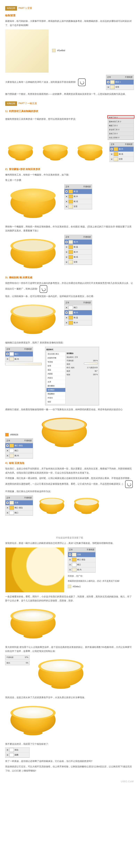  I want to click on layers-with-dialog: 正常不透明度 碗口 碗 内, so click(24, 356).